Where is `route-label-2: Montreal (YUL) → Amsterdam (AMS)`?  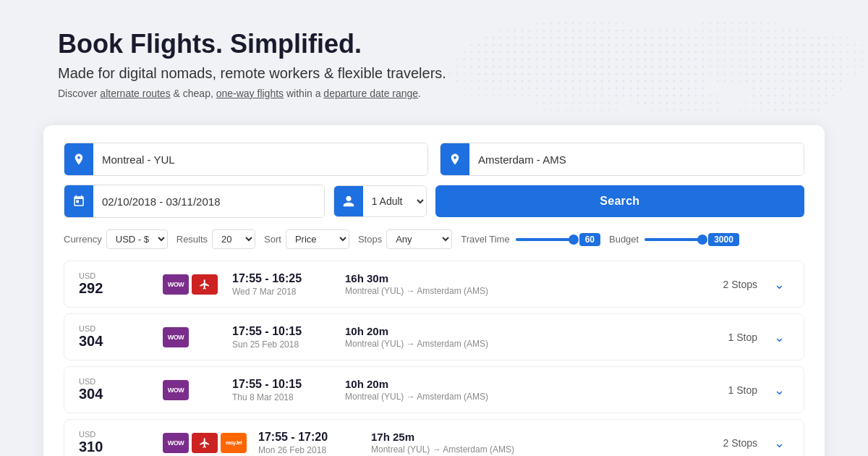
route-label-2: Montreal (YUL) → Amsterdam (AMS) is located at coordinates (417, 344).